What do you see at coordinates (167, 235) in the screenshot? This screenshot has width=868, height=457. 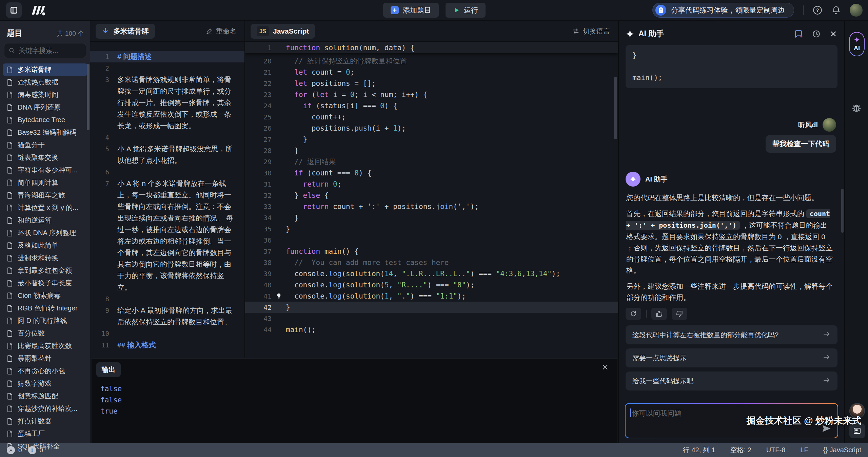 I see `description-line: 7小 A 将 n 个多米诺骨牌放在一条线上，每一块都垂直竖立。他同时将一些骨牌向…` at bounding box center [167, 235].